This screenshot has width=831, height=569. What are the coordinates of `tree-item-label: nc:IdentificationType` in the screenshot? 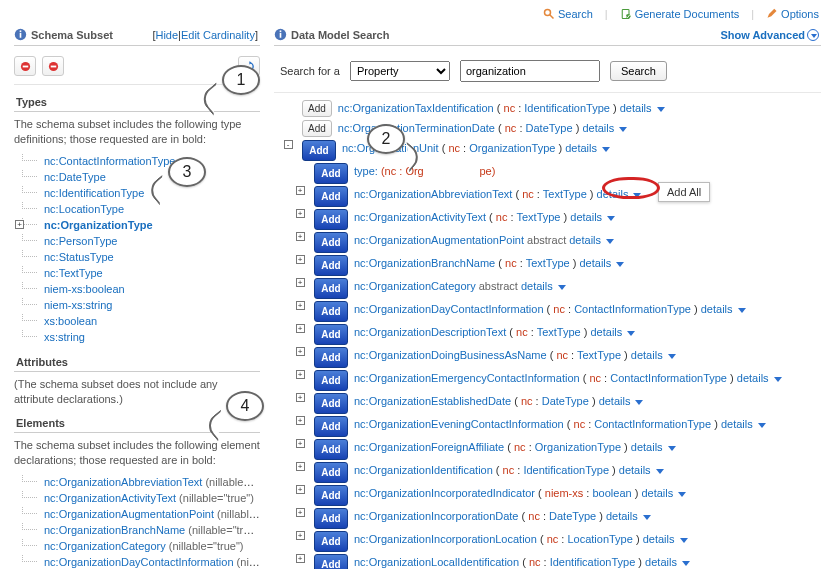 It's located at (94, 193).